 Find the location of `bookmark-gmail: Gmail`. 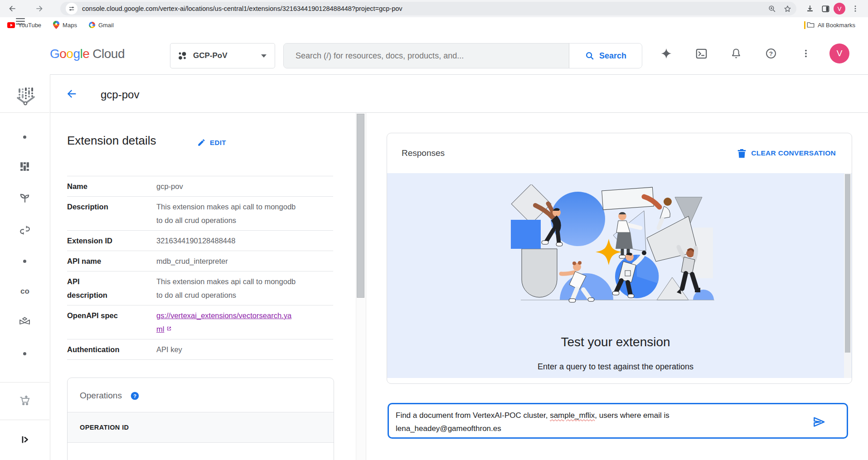

bookmark-gmail: Gmail is located at coordinates (102, 25).